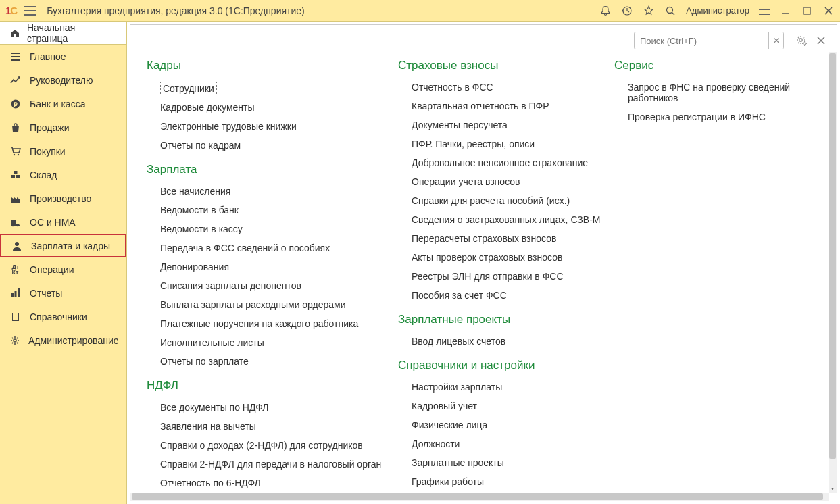  Describe the element at coordinates (64, 293) in the screenshot. I see `sidebar-item-10: Отчеты` at that location.